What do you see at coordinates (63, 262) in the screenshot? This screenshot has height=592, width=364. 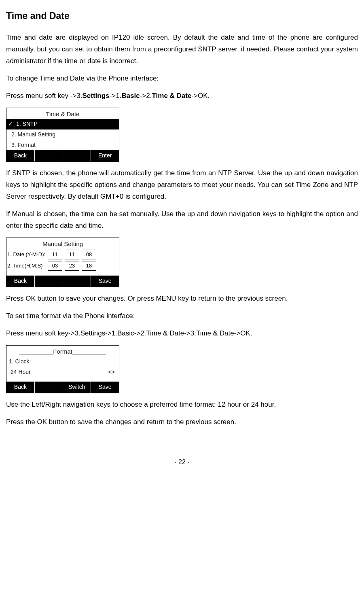 I see `phone-screenshot-manual-setting: Manual Setting 1. Date (Y-M-D): 11 11 08…` at bounding box center [63, 262].